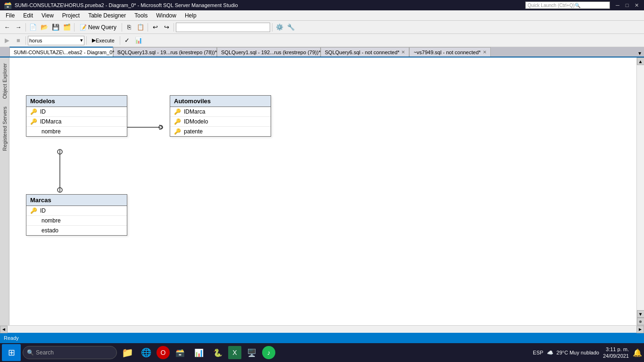 The height and width of the screenshot is (362, 644). What do you see at coordinates (165, 52) in the screenshot?
I see `tab-sqlquery13: SQLQuery13.sql - 19...rus (krestrepo (78…` at bounding box center [165, 52].